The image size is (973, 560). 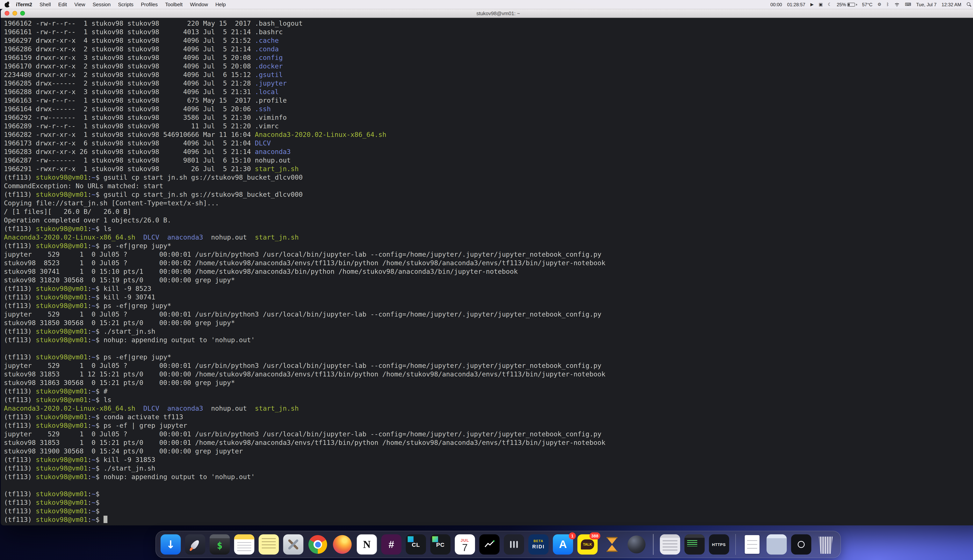 What do you see at coordinates (488, 203) in the screenshot?
I see `terminal-line: Copying file://start_jn.sh [Content-Type…` at bounding box center [488, 203].